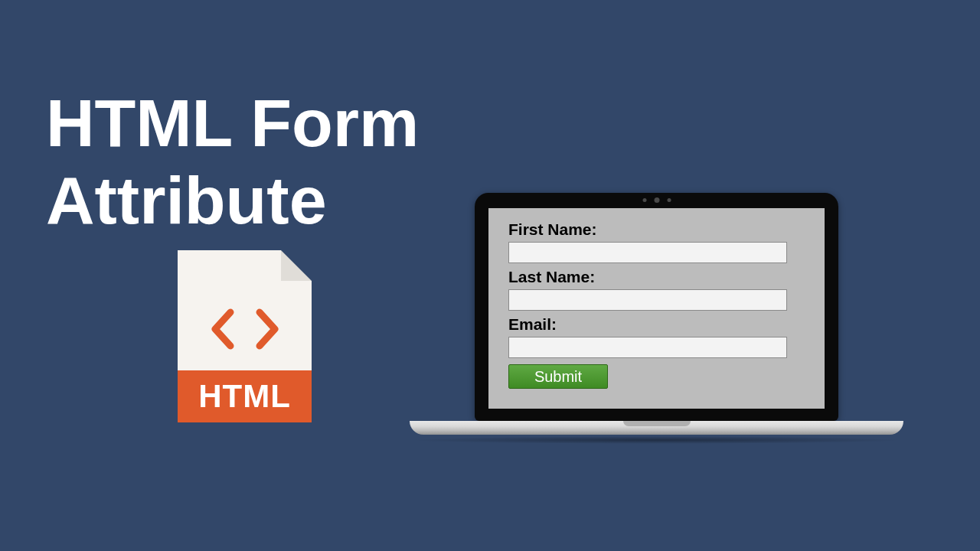 The image size is (980, 551). I want to click on file-fold, so click(296, 266).